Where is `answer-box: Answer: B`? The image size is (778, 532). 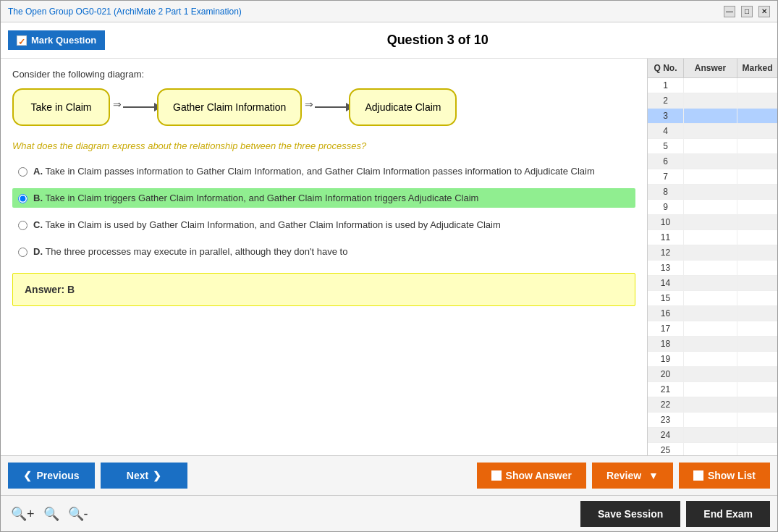
answer-box: Answer: B is located at coordinates (324, 290).